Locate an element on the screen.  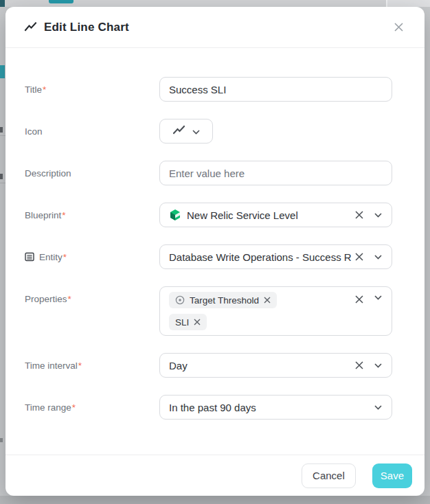
backdrop-teal-corner is located at coordinates (3, 3).